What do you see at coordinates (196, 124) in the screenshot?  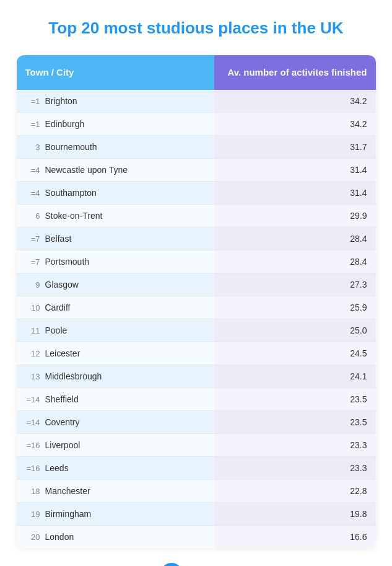 I see `table-row: =1Edinburgh34.2` at bounding box center [196, 124].